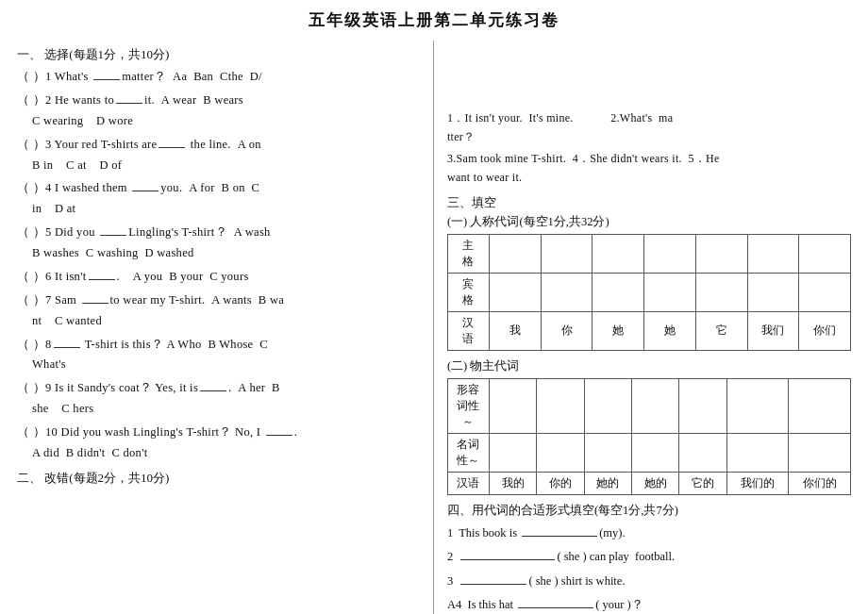 The width and height of the screenshot is (868, 614). Describe the element at coordinates (221, 478) in the screenshot. I see `section2-header: 二、 改错(每题2分，共10分)` at that location.